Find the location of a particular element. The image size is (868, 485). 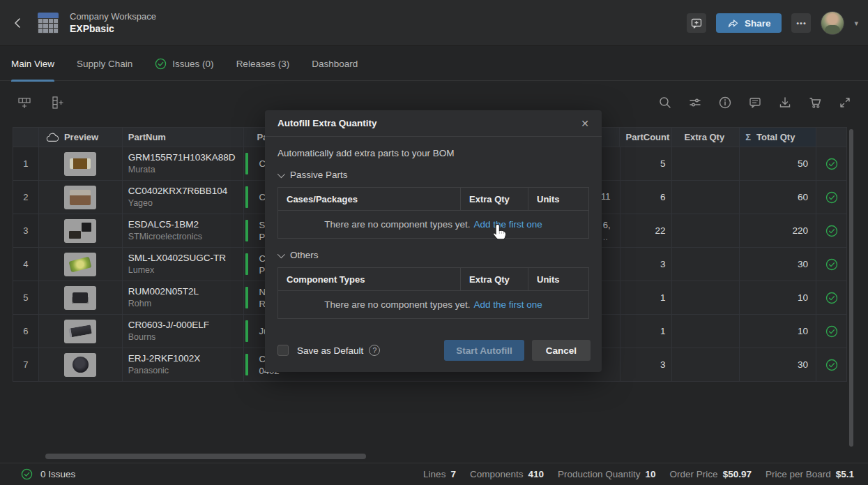

stat-value: 10 is located at coordinates (651, 475).